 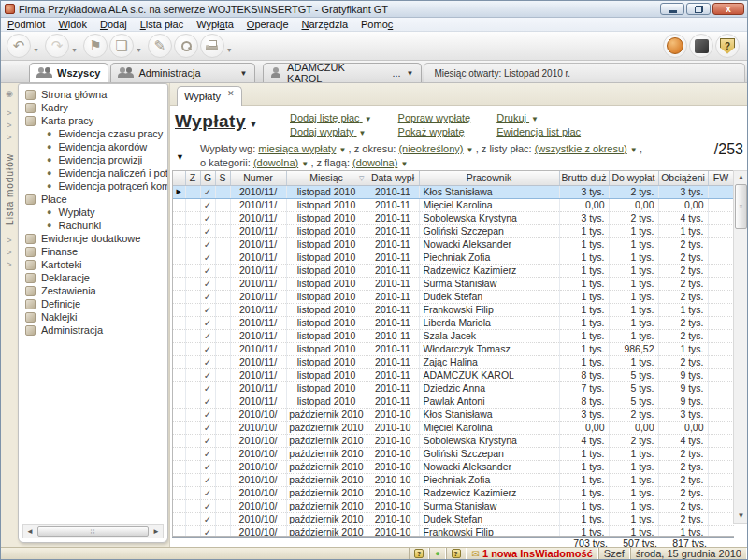 I want to click on help-status-button: ?, so click(x=419, y=553).